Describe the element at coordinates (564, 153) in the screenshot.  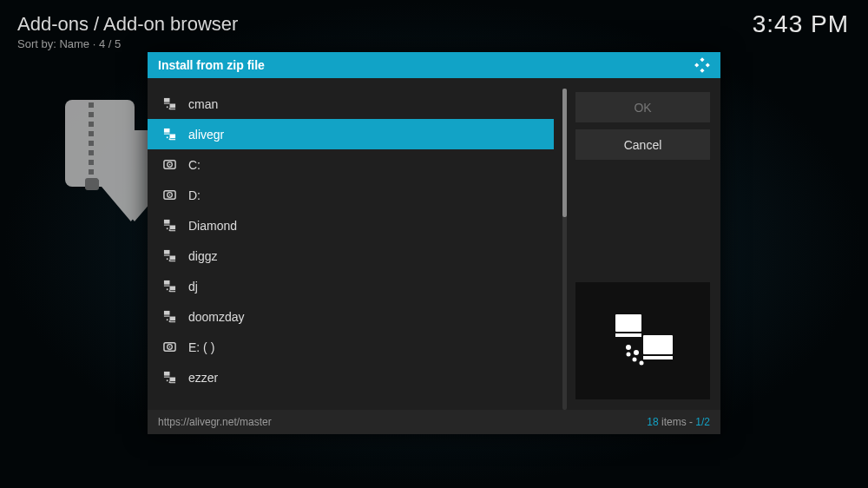
I see `scrollbar-thumb` at that location.